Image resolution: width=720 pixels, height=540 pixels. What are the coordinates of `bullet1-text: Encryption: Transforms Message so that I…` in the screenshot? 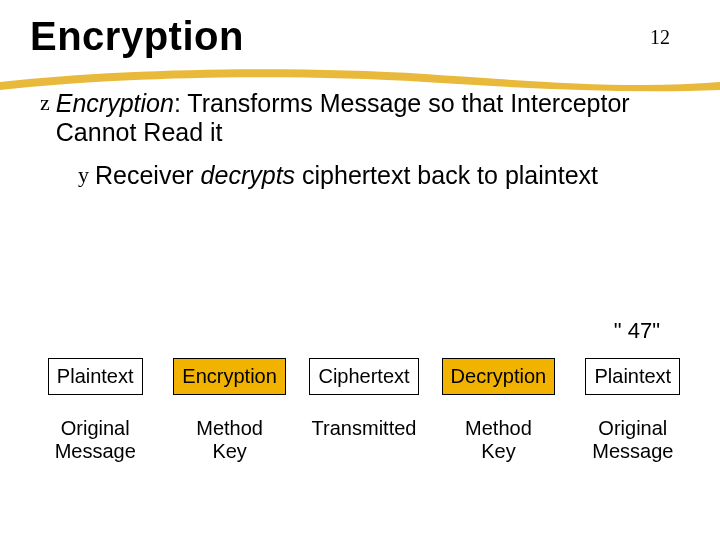 It's located at (373, 118).